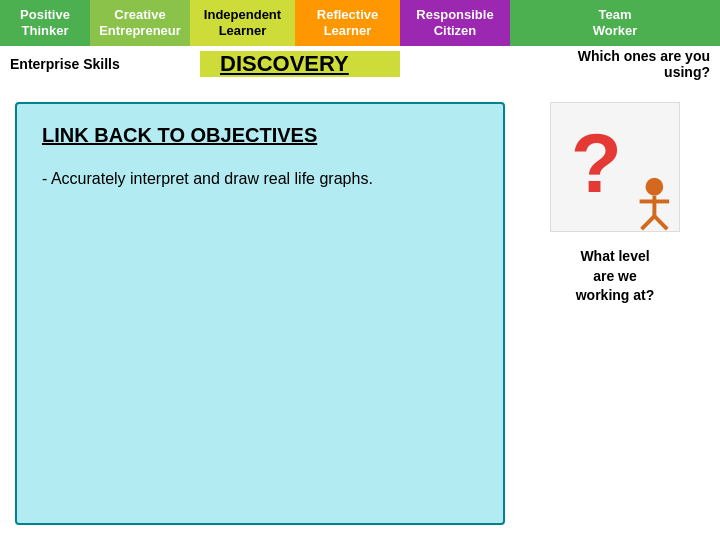  I want to click on tab-creative-entrepreneur-label: Creative Entrepreneur, so click(140, 22).